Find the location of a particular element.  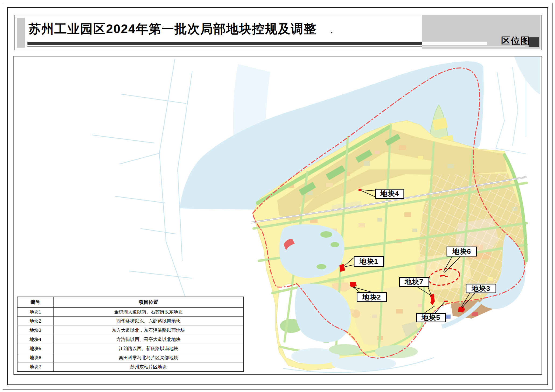

table-row: 地块6桑田科学岛北岛片区局部地块 is located at coordinates (130, 358).